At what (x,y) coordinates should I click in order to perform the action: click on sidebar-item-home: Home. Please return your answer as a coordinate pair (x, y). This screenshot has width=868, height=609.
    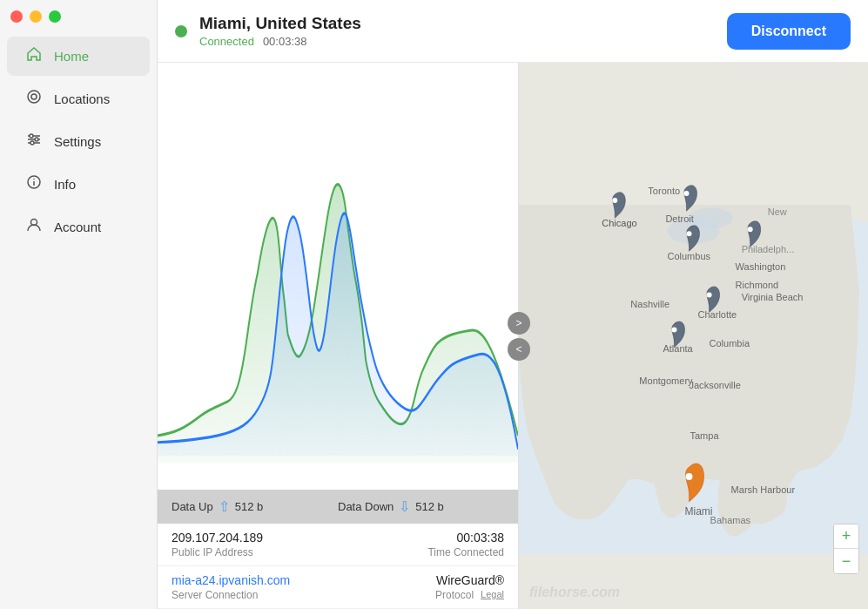
    Looking at the image, I should click on (78, 56).